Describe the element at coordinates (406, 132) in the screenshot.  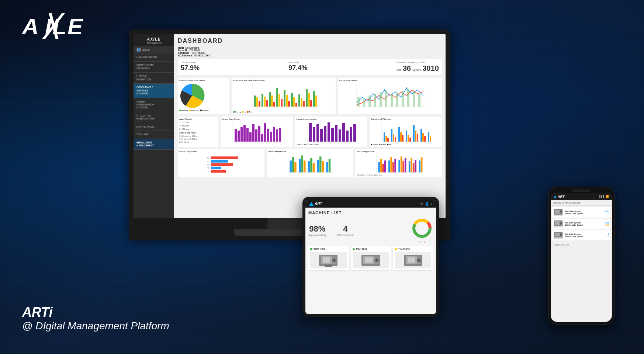
I see `vibration-chart: Duration of Vibration` at that location.